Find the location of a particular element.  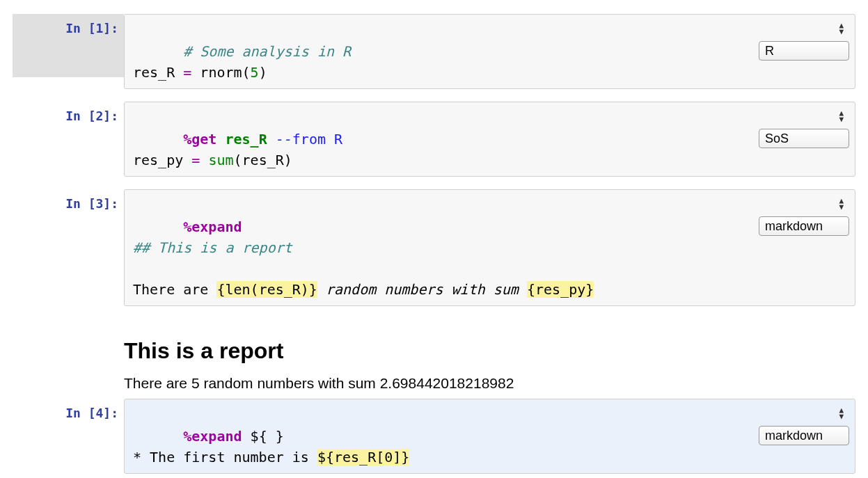

kernel-select: SoS is located at coordinates (804, 138).